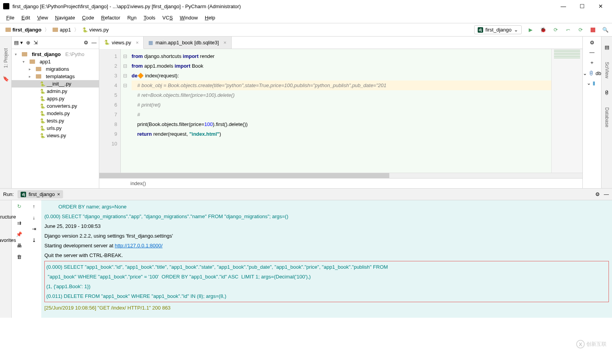 Image resolution: width=612 pixels, height=364 pixels. I want to click on scroll-icon: ⇲, so click(36, 43).